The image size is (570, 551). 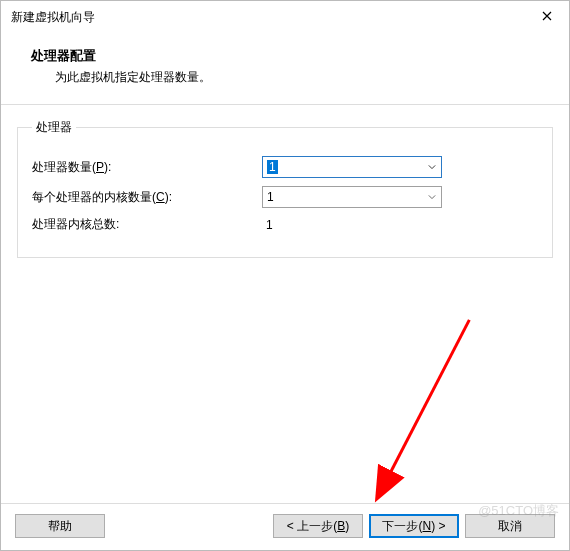 What do you see at coordinates (53, 18) in the screenshot?
I see `window-title: 新建虚拟机向导` at bounding box center [53, 18].